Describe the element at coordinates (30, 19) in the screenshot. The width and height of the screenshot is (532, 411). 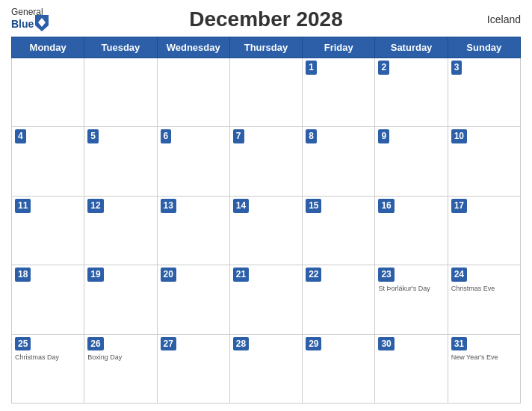
I see `logo: General Blue` at that location.